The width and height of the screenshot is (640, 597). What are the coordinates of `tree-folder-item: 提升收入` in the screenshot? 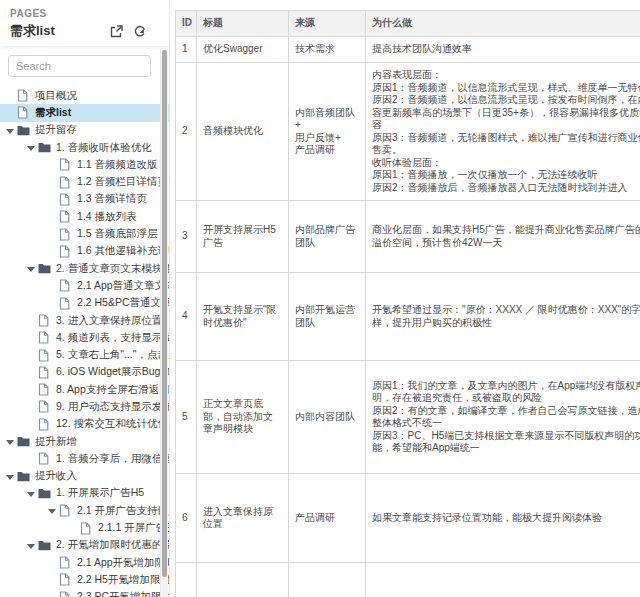 It's located at (84, 476).